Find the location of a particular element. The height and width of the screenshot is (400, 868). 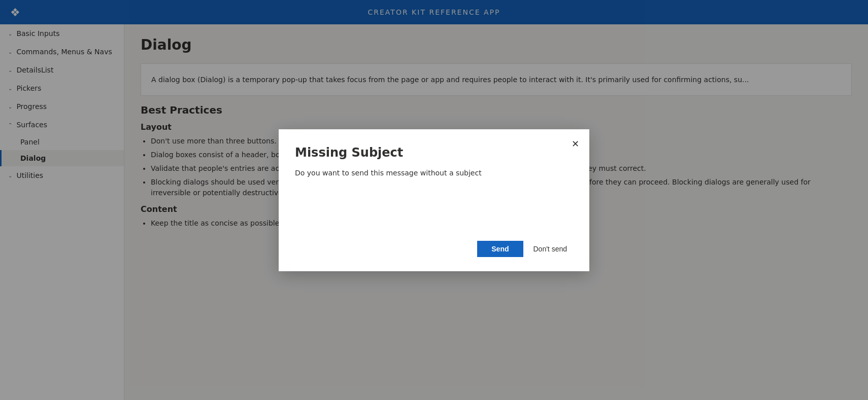

dialog-dont-send-button: Don't send is located at coordinates (550, 249).